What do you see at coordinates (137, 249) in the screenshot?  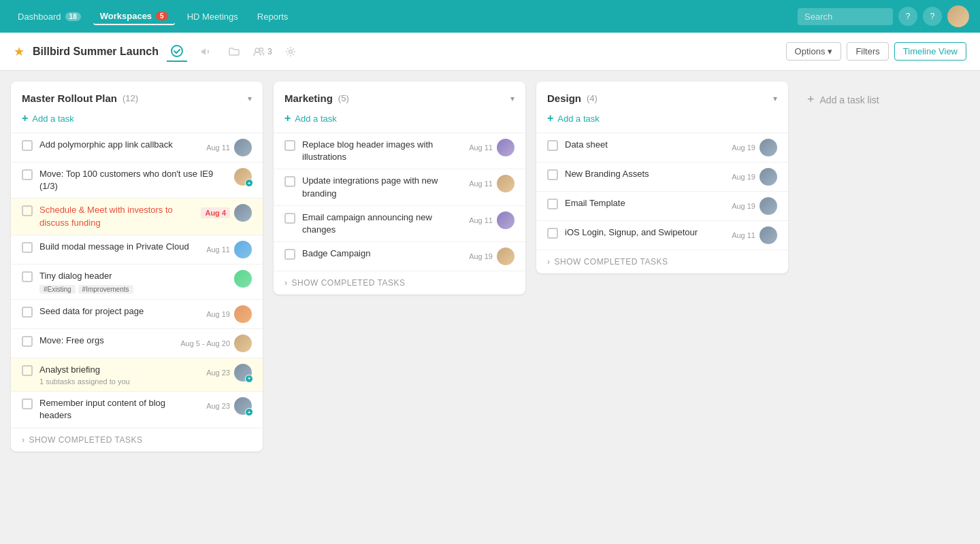 I see `task-item: Build modal message in Private CloudAug …` at bounding box center [137, 249].